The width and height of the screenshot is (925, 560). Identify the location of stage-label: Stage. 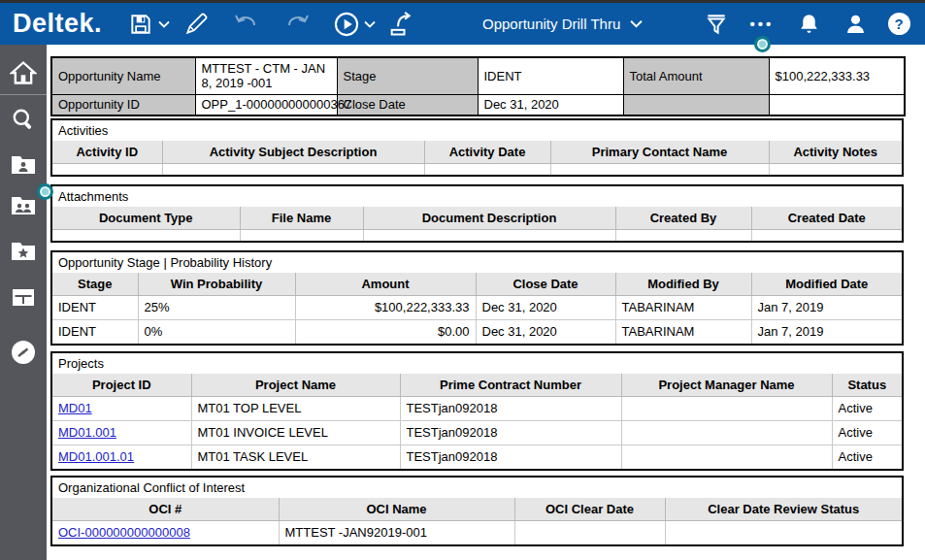
(408, 76).